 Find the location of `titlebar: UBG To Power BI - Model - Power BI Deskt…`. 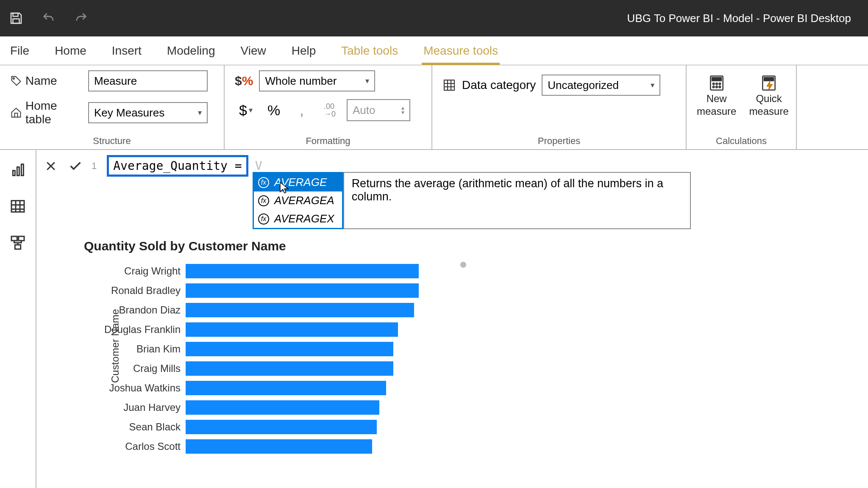

titlebar: UBG To Power BI - Model - Power BI Deskt… is located at coordinates (434, 18).